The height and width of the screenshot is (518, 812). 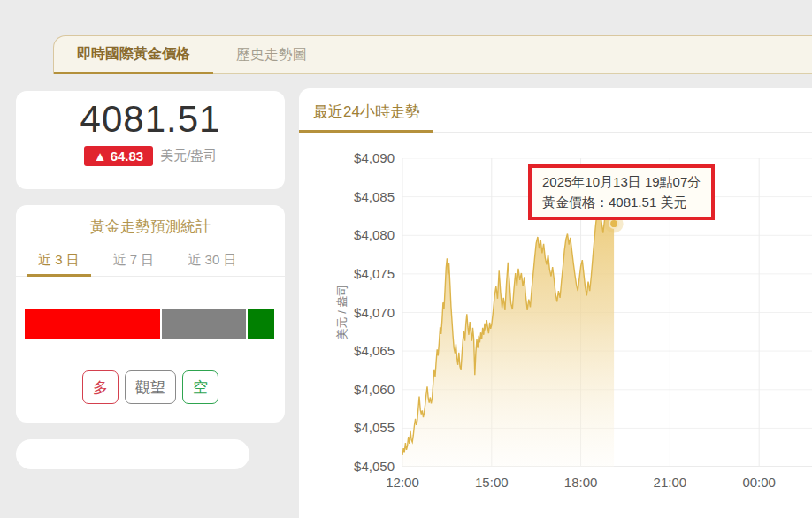 I want to click on tab-last-3-days: 近 3 日, so click(x=58, y=260).